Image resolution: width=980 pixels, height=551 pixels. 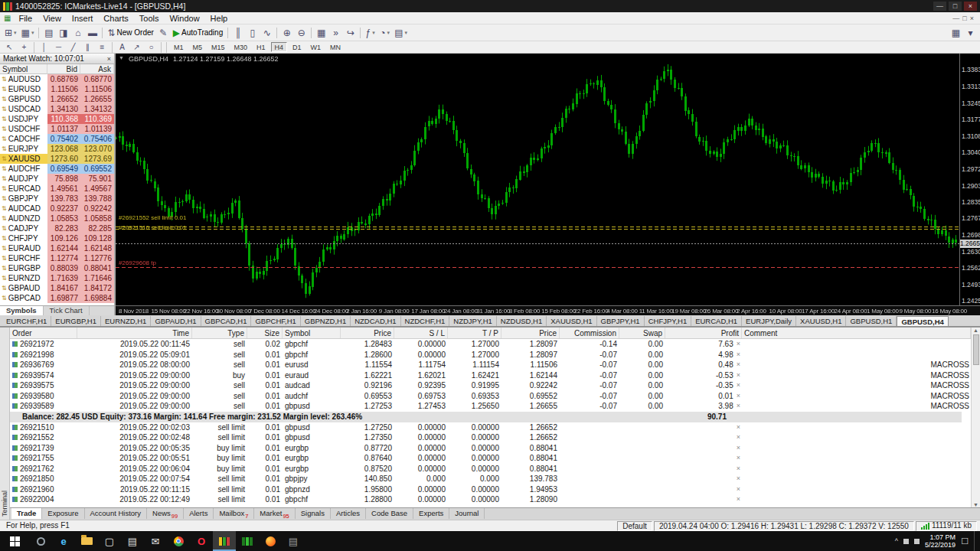 What do you see at coordinates (368, 333) in the screenshot?
I see `terminal-column-price: Price` at bounding box center [368, 333].